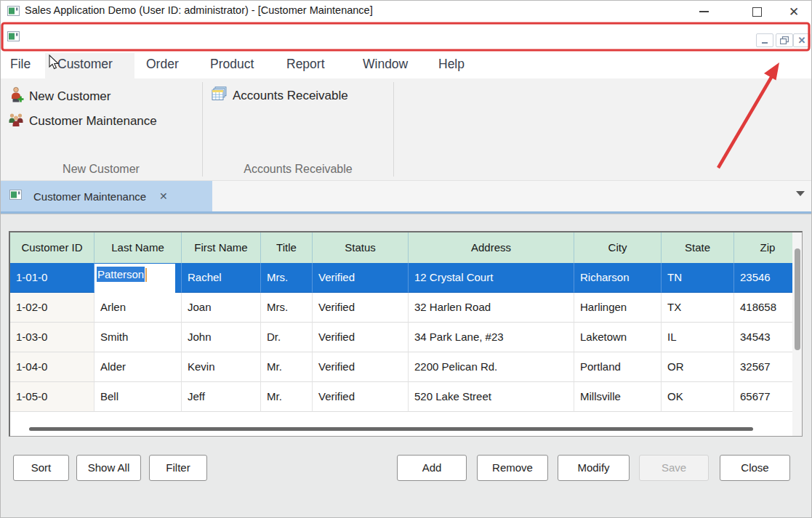 Image resolution: width=812 pixels, height=518 pixels. I want to click on cell: 1-02-0, so click(52, 308).